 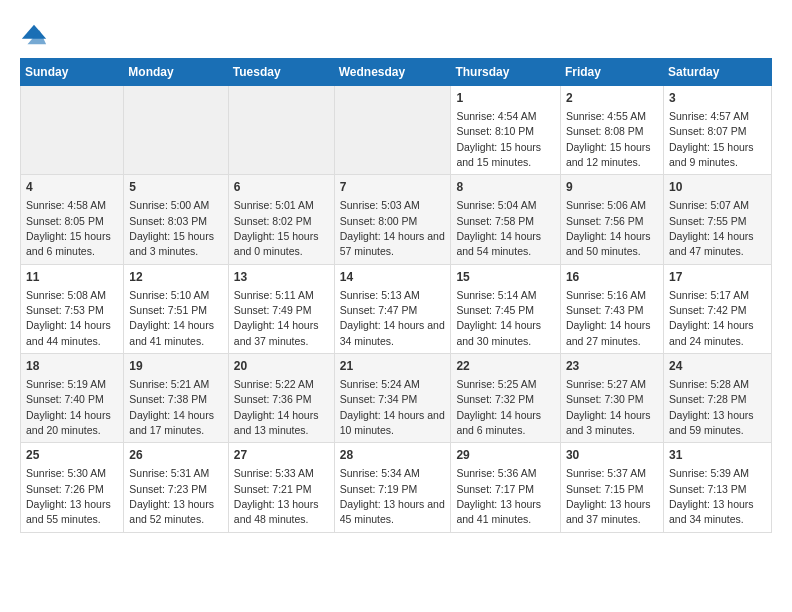 What do you see at coordinates (708, 489) in the screenshot?
I see `day-sunset: Sunset: 7:13 PM` at bounding box center [708, 489].